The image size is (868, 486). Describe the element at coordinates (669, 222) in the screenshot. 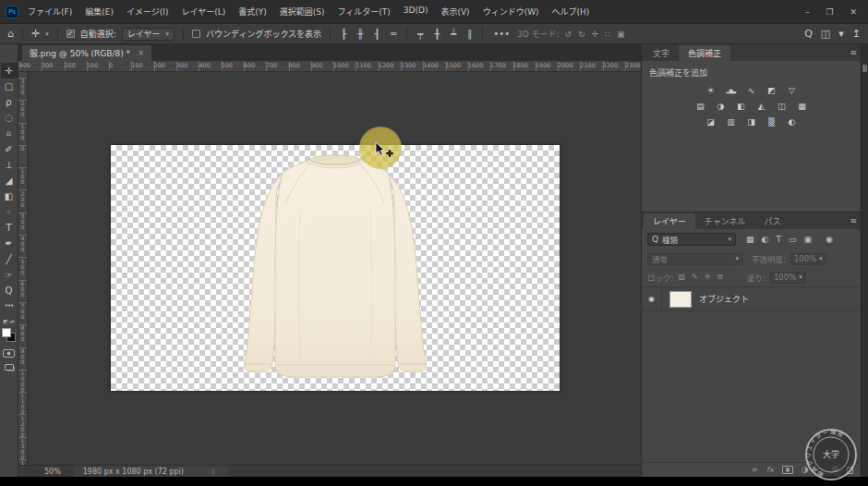

I see `tab-layers: レイヤー` at that location.